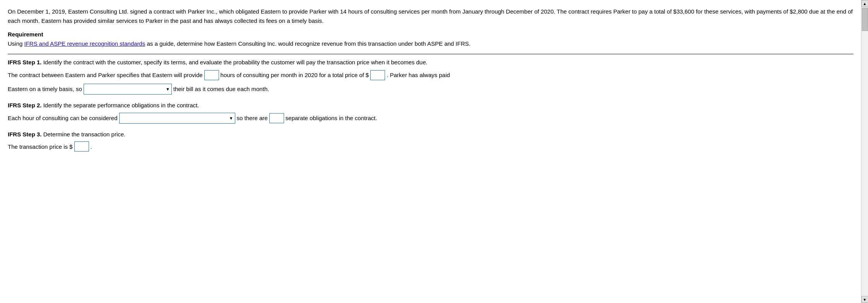 This screenshot has width=868, height=303. What do you see at coordinates (235, 62) in the screenshot?
I see `step1-description: Identify the contract with the customer,…` at bounding box center [235, 62].